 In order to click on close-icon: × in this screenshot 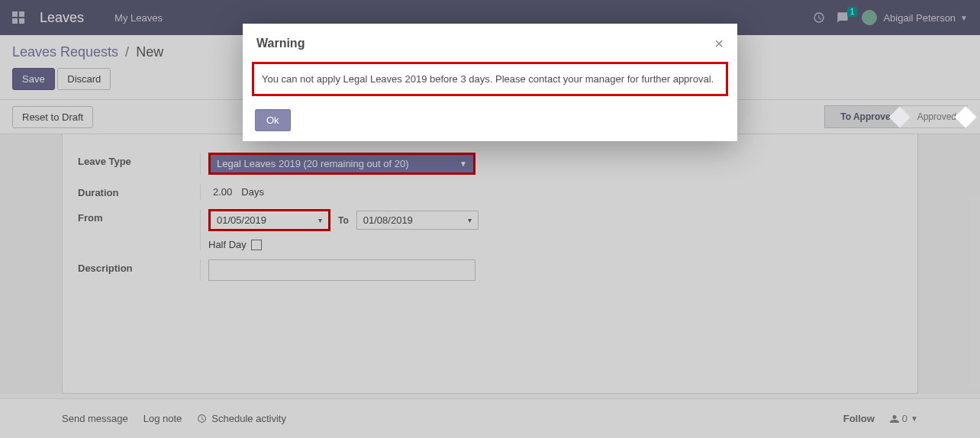, I will do `click(719, 43)`.